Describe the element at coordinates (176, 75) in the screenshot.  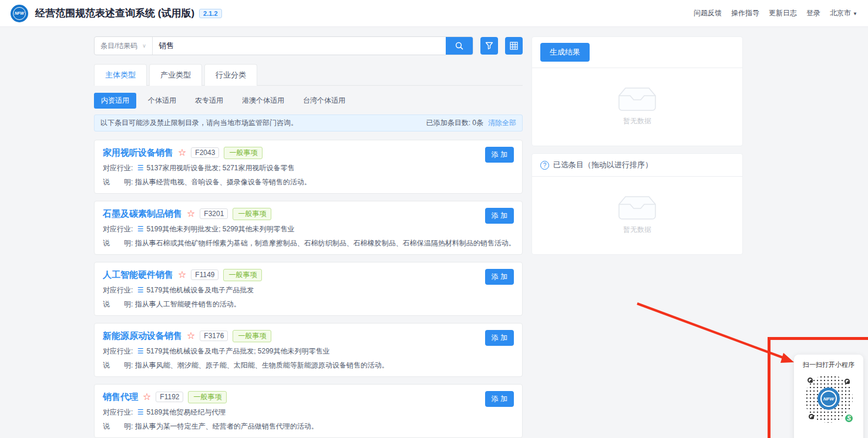
I see `tab-industry-type: 产业类型` at that location.